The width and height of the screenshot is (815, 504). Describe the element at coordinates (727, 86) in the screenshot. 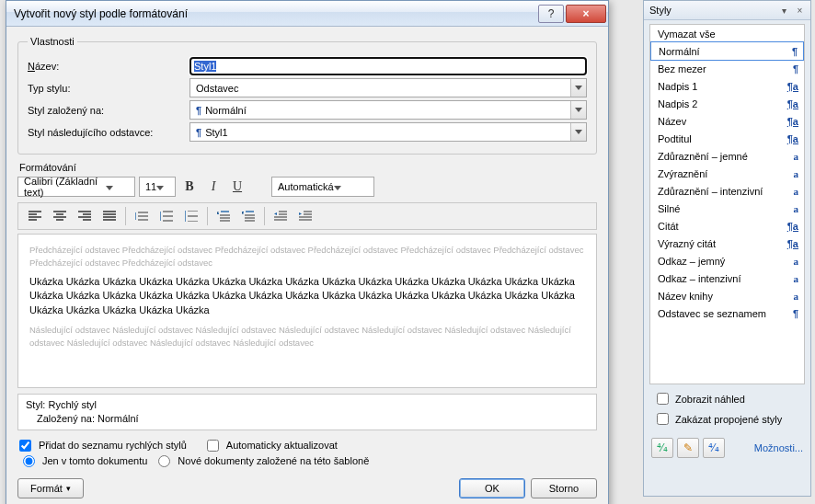

I see `style-item: Nadpis 1¶a` at that location.